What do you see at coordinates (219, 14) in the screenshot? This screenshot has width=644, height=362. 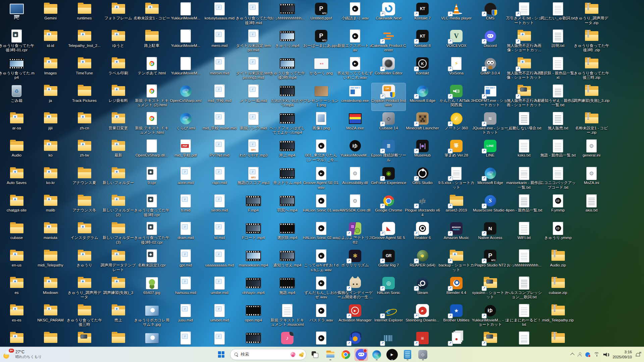 I see `desktop-icon: ♪kotusytuaaus.mid` at bounding box center [219, 14].